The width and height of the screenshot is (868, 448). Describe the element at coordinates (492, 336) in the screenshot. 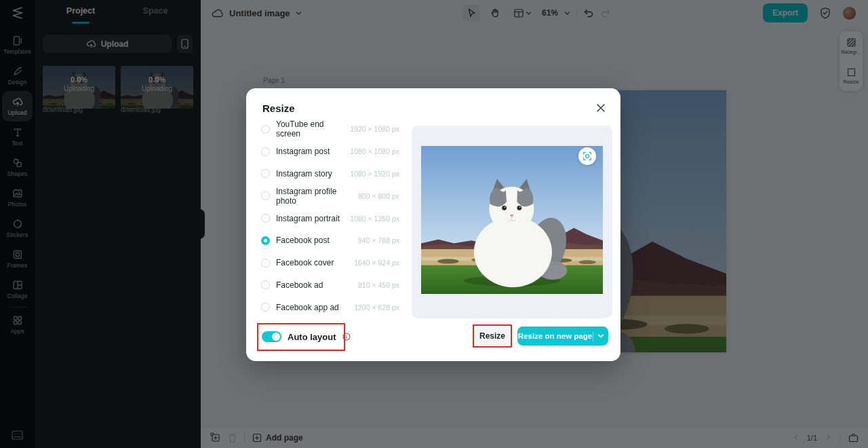

I see `resize-button: Resize` at that location.